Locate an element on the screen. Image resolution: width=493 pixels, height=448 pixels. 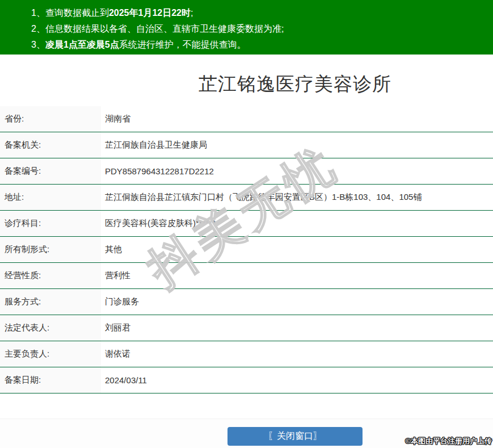
notice-segment: 3、 is located at coordinates (39, 44).